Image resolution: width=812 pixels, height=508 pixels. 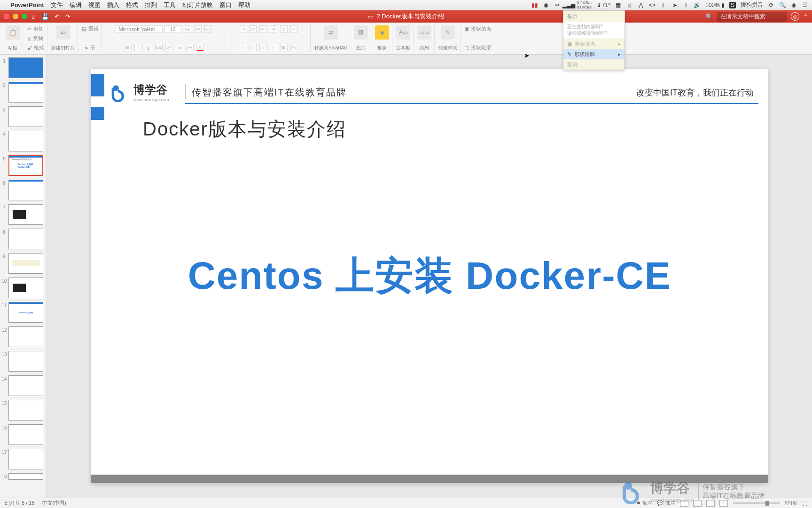 I want to click on obs-icon: ◉, so click(x=546, y=5).